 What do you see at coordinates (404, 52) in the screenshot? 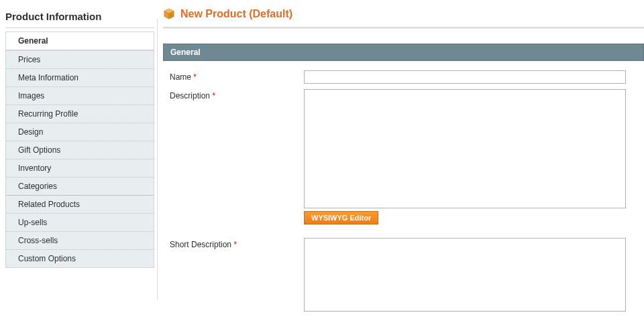
I see `section-header-general: General` at bounding box center [404, 52].